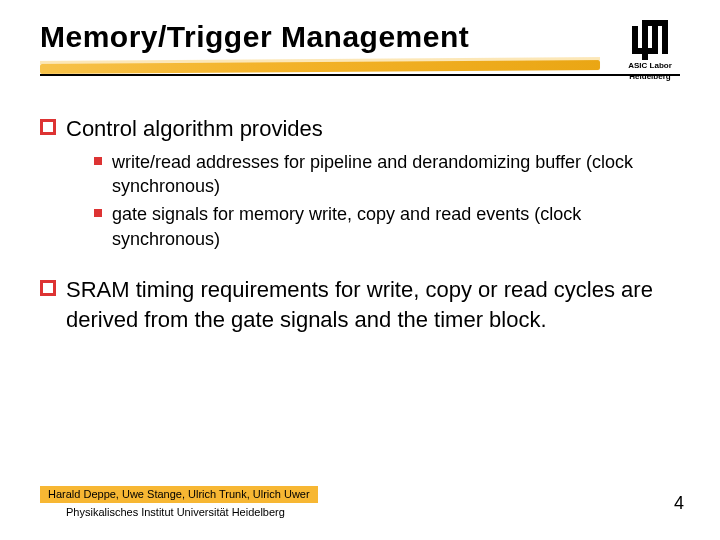 The width and height of the screenshot is (720, 540). I want to click on footer-authors: Harald Deppe, Uwe Stange, Ulrich Trunk, …, so click(179, 494).